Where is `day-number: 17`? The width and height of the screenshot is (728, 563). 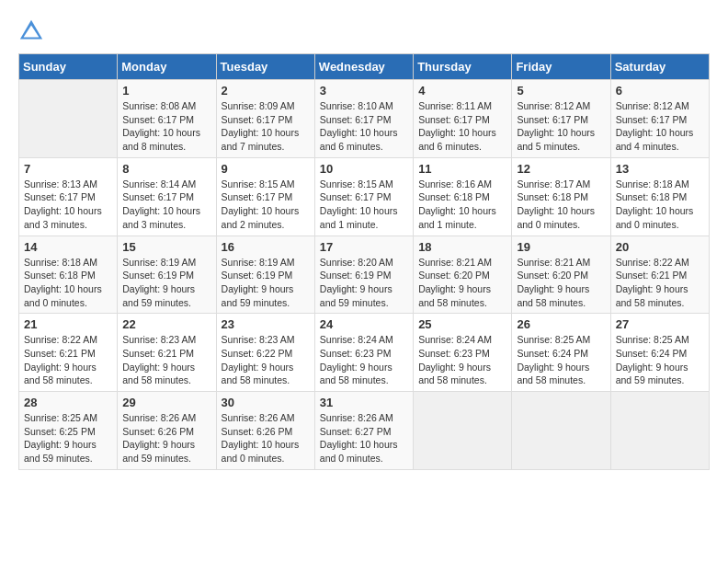
day-number: 17 is located at coordinates (364, 247).